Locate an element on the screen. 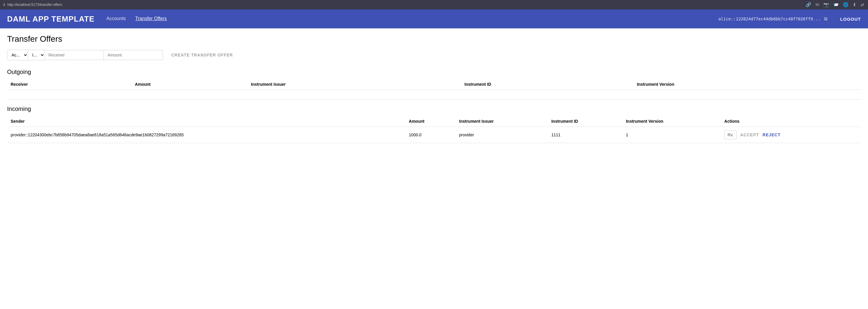 The height and width of the screenshot is (309, 868). col-instrument-issuer: Instrument Issuer is located at coordinates (354, 84).